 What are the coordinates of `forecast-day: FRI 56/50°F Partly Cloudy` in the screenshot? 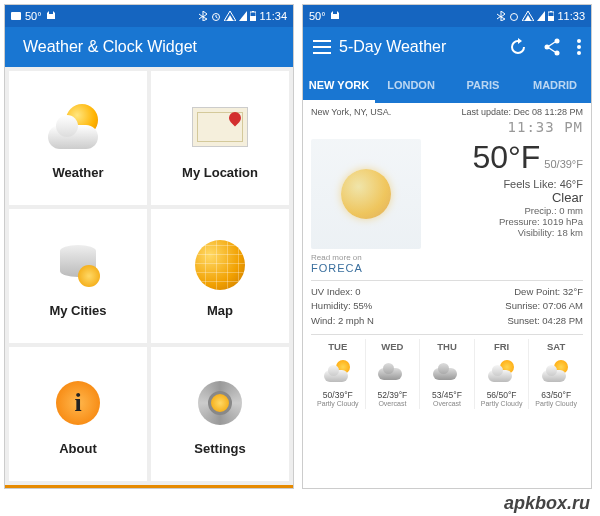 It's located at (502, 374).